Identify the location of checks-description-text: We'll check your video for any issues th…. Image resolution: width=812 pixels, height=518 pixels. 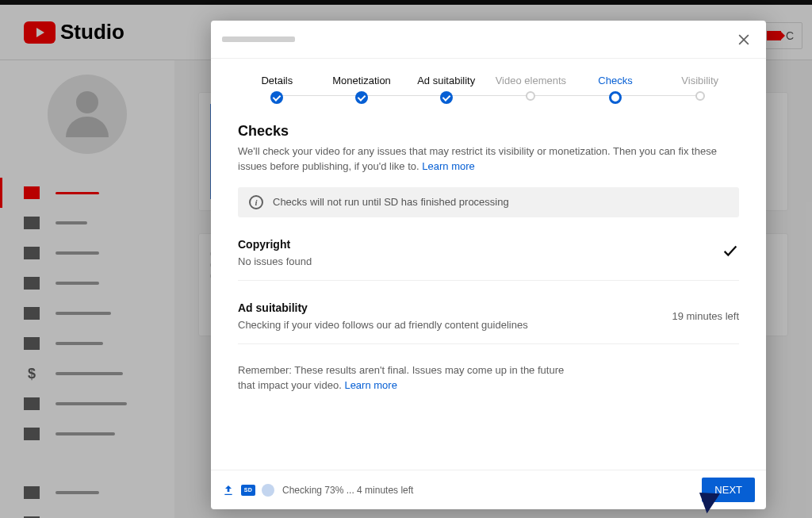
(477, 159).